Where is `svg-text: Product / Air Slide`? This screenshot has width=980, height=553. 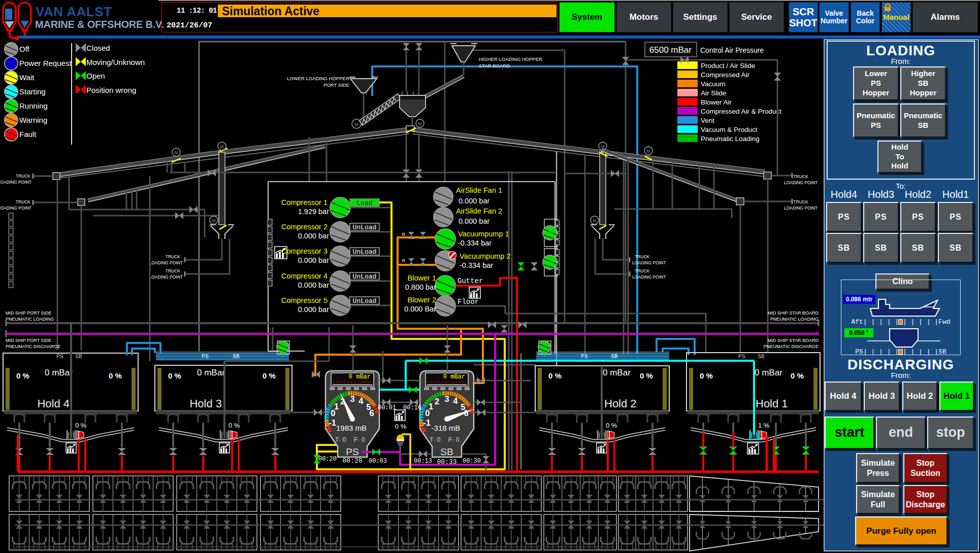 svg-text: Product / Air Slide is located at coordinates (728, 66).